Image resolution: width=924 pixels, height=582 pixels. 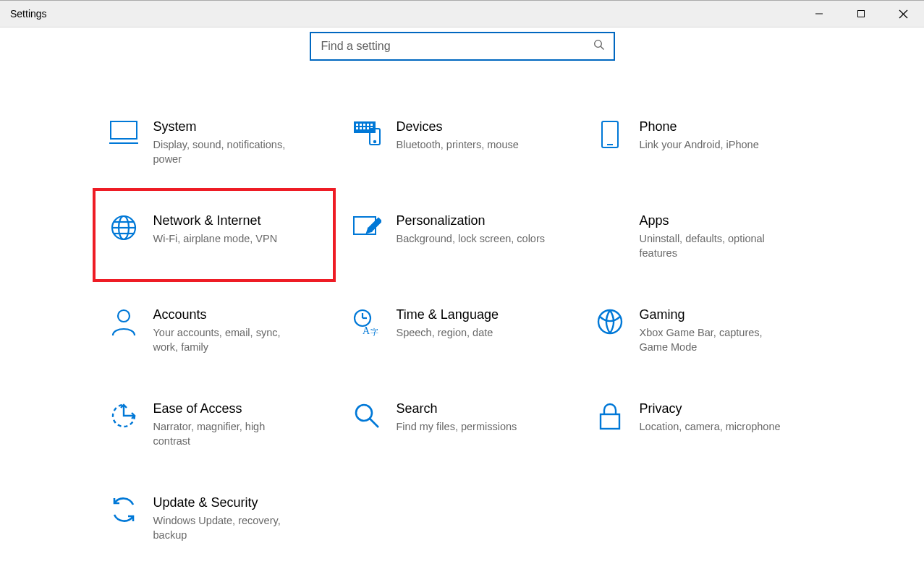 What do you see at coordinates (599, 46) in the screenshot?
I see `search-icon` at bounding box center [599, 46].